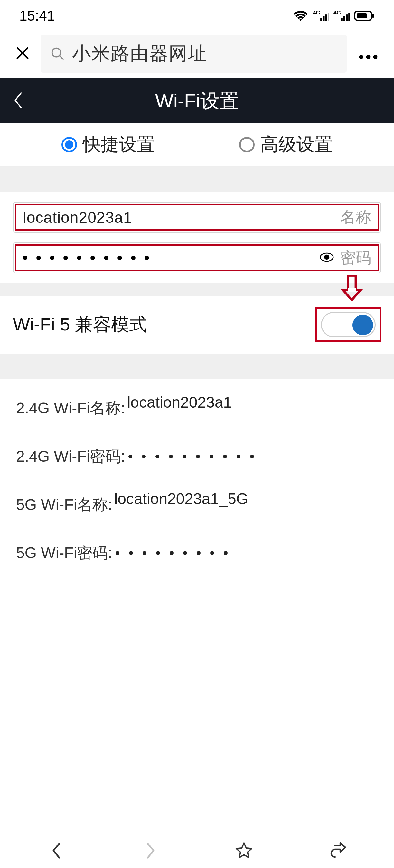 This screenshot has width=394, height=868. I want to click on app-header: Wi-Fi设置, so click(197, 101).